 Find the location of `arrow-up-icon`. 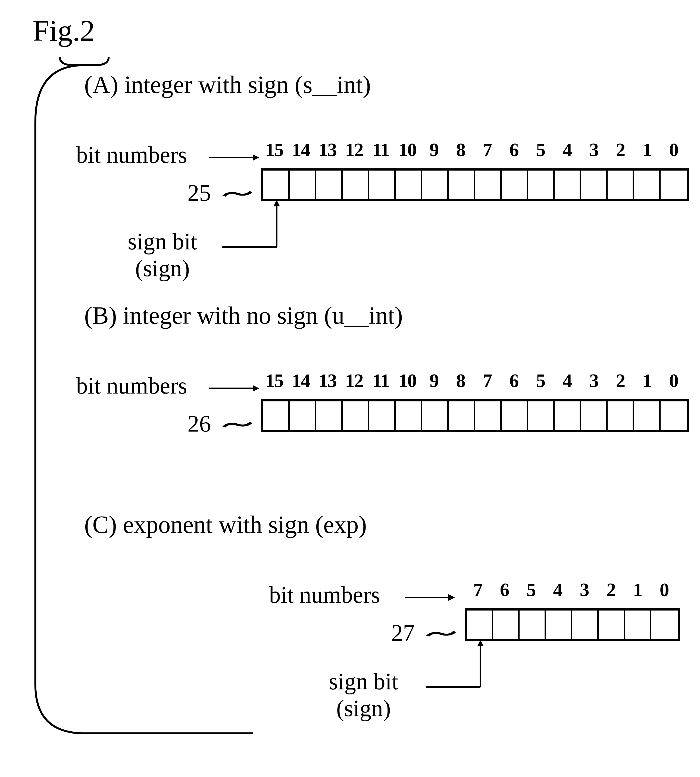

arrow-up-icon is located at coordinates (483, 667).